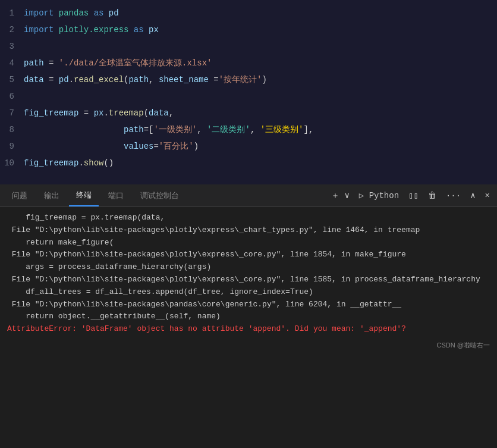 The width and height of the screenshot is (497, 448). What do you see at coordinates (248, 317) in the screenshot?
I see `terminal-line: return object.__getattribute__(self, nam…` at bounding box center [248, 317].